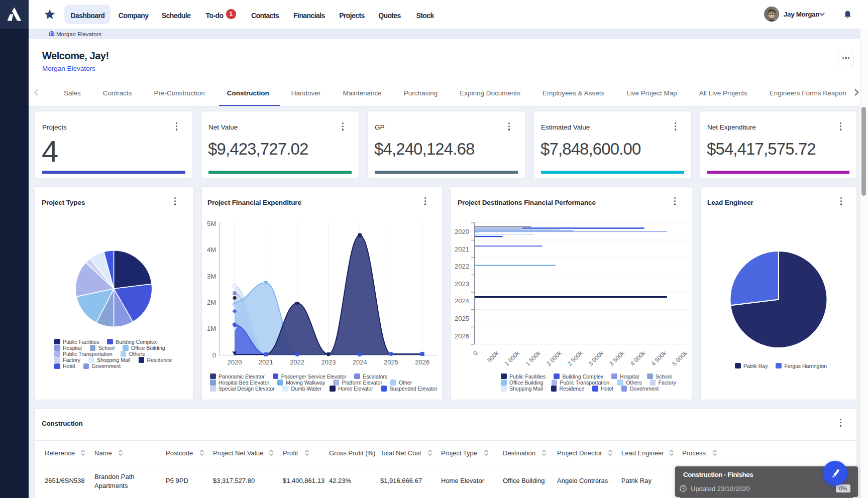 This screenshot has width=868, height=498. What do you see at coordinates (554, 358) in the screenshot?
I see `svg-text: 2 000k` at bounding box center [554, 358].